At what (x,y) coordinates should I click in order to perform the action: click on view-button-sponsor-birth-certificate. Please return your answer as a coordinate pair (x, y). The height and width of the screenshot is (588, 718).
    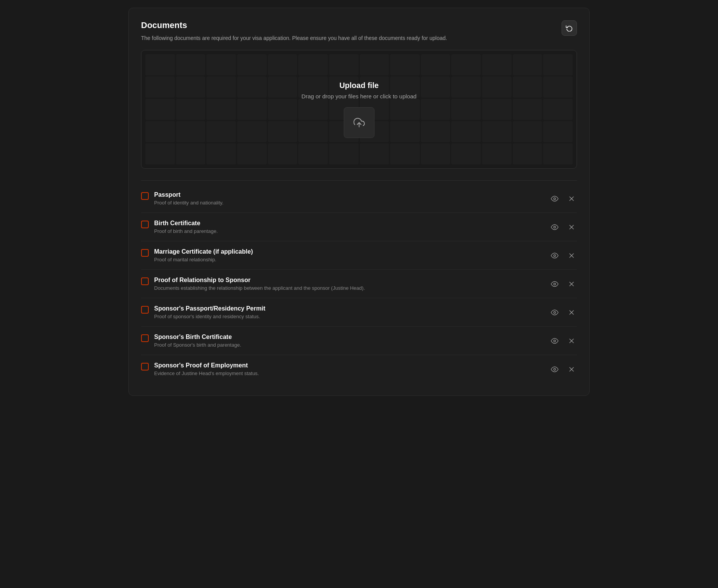
    Looking at the image, I should click on (555, 341).